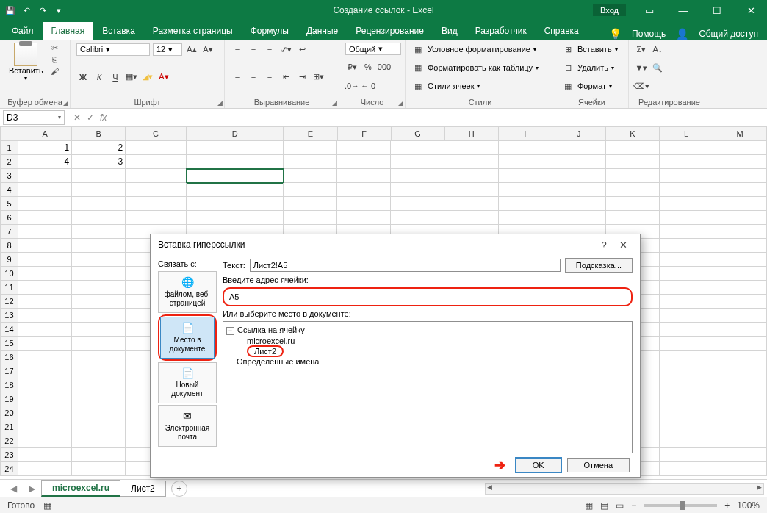 This screenshot has height=532, width=767. Describe the element at coordinates (168, 50) in the screenshot. I see `font-size-combo: 12▾` at that location.